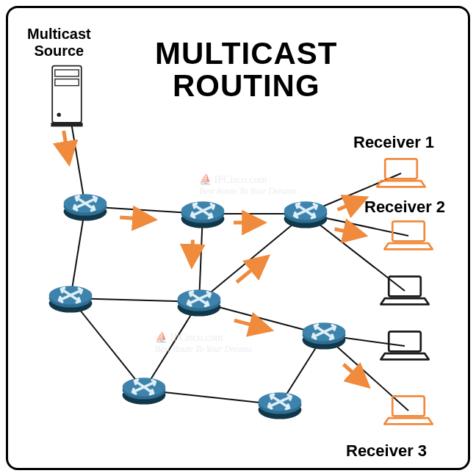 The width and height of the screenshot is (476, 476). What do you see at coordinates (247, 70) in the screenshot?
I see `diagram-title: MULTICAST ROUTING` at bounding box center [247, 70].